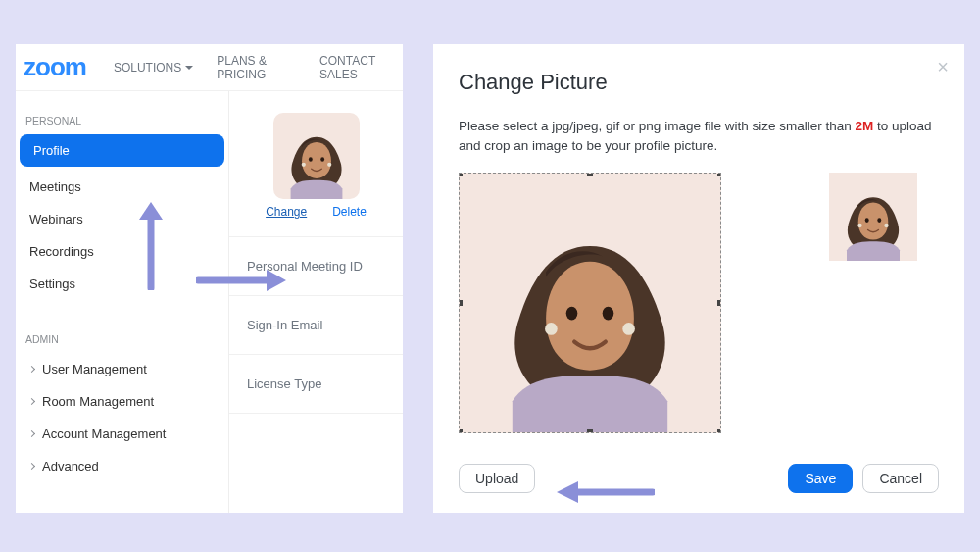 The width and height of the screenshot is (980, 552). I want to click on sidebar-item-meetings: Meetings, so click(122, 186).